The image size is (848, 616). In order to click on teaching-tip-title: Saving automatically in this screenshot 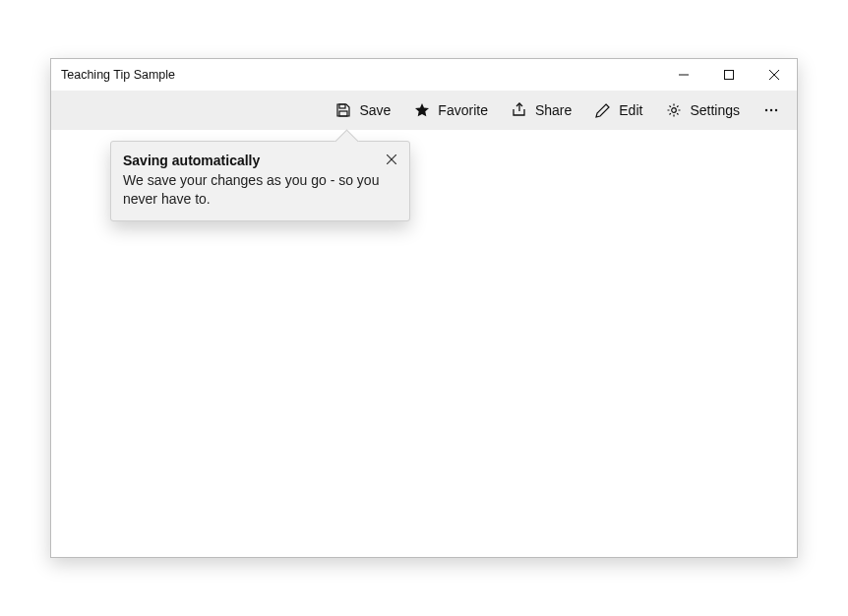, I will do `click(260, 160)`.